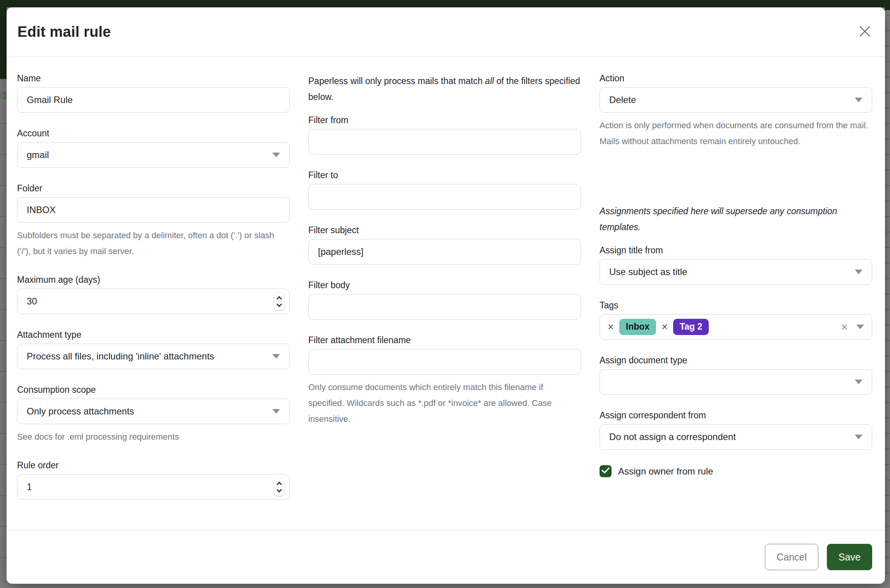 This screenshot has width=890, height=588. Describe the element at coordinates (153, 133) in the screenshot. I see `account-label: Account` at that location.